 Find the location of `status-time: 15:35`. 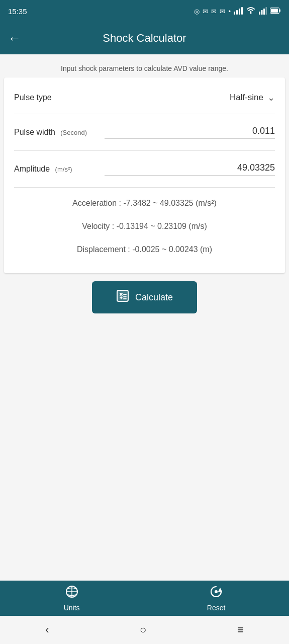

status-time: 15:35 is located at coordinates (18, 11).